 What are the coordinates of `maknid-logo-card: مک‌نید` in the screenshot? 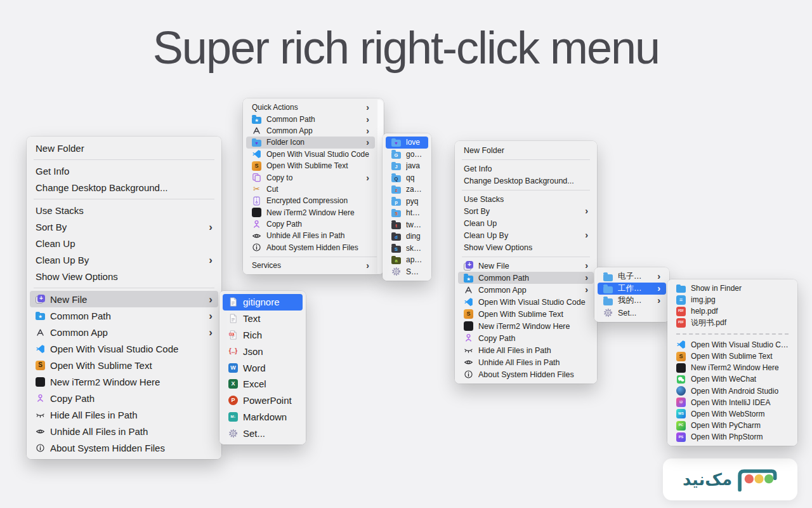 It's located at (730, 479).